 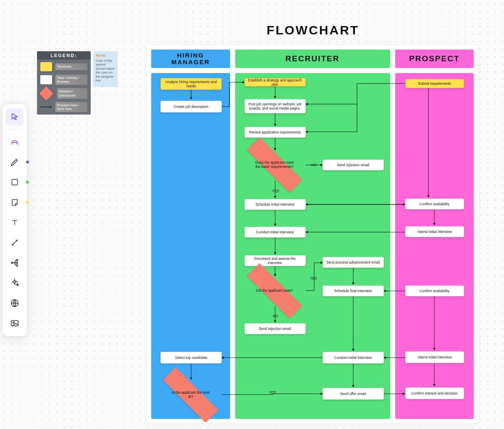 What do you see at coordinates (275, 82) in the screenshot?
I see `node-rc-strategy: Establish a strategy and approach plan` at bounding box center [275, 82].